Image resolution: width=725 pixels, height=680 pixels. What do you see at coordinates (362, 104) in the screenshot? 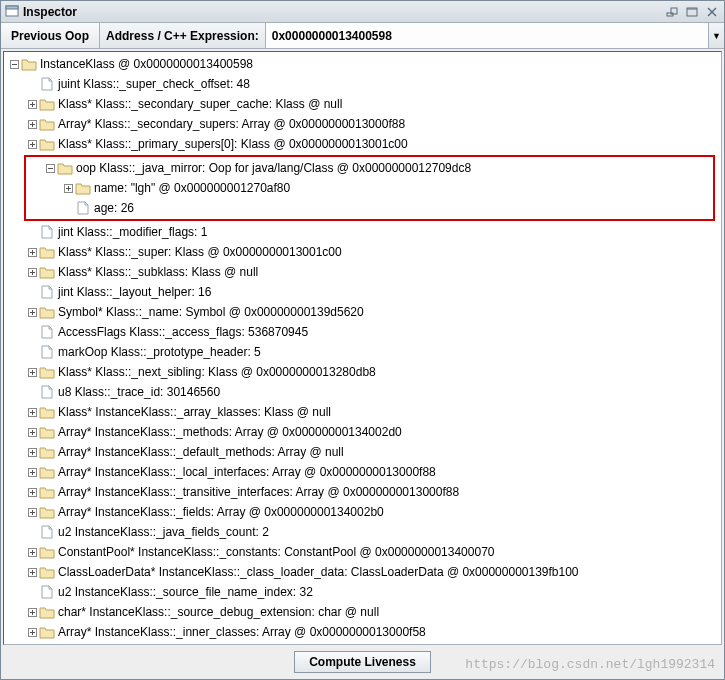
I see `tree-node: Klass* Klass::_secondary_super_cache` at bounding box center [362, 104].